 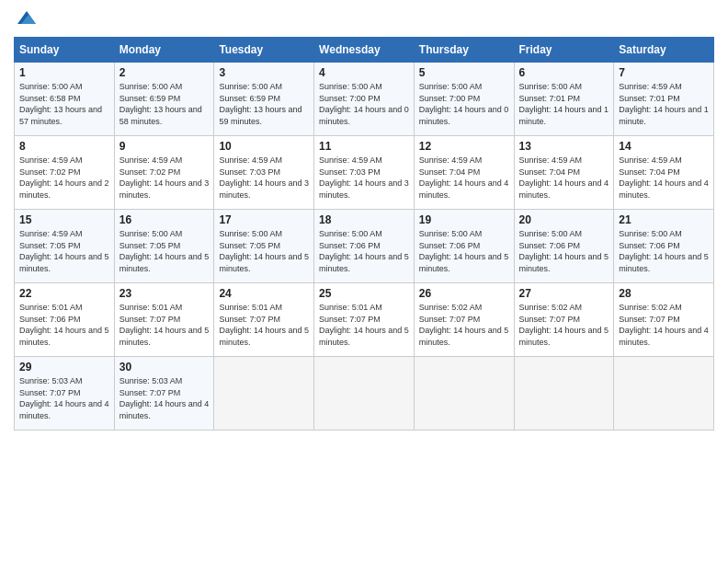 I want to click on calendar-cell: 4Sunrise: 5:00 AMSunset: 7:00 PMDaylight…, so click(x=364, y=99).